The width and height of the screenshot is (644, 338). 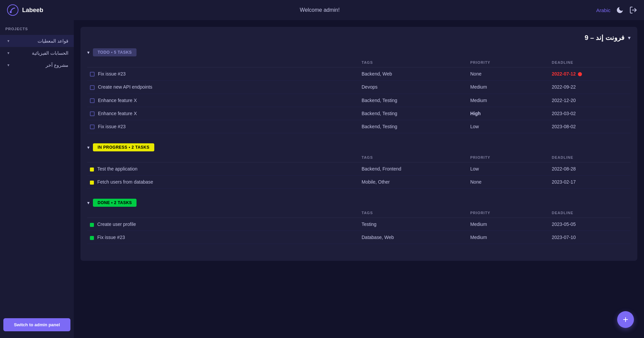 I want to click on logo-icon, so click(x=13, y=10).